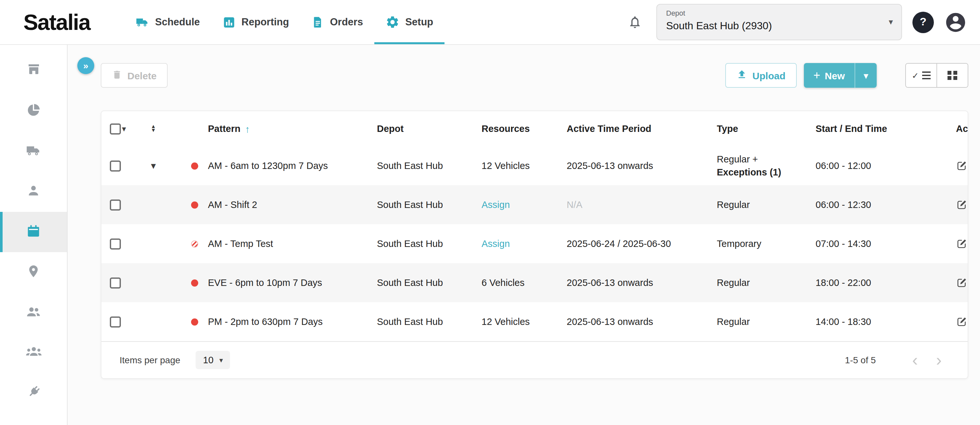  What do you see at coordinates (86, 65) in the screenshot?
I see `sidebar-expand-button: »` at bounding box center [86, 65].